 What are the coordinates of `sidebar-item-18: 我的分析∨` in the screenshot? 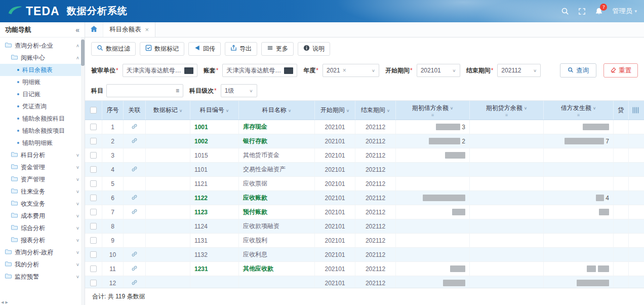 It's located at (43, 264).